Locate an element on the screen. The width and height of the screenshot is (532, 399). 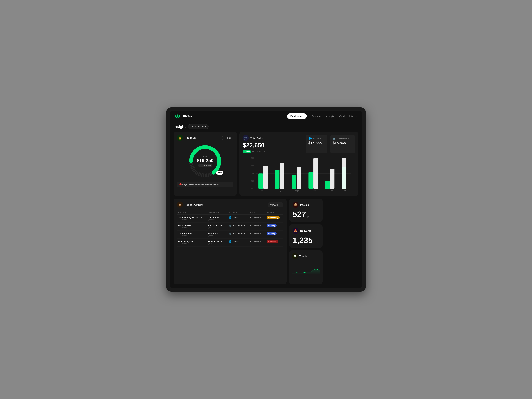
svg-text: Nov is located at coordinates (332, 190).